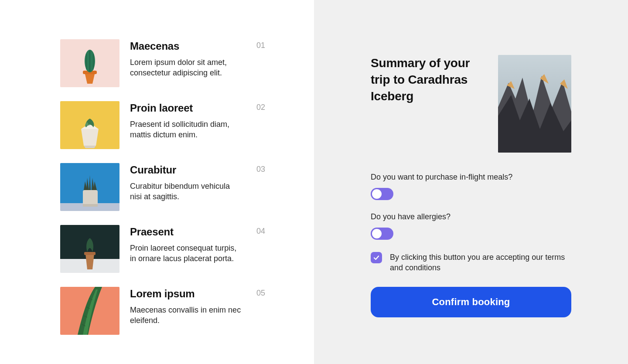 The height and width of the screenshot is (364, 628). I want to click on item-title: Lorem ipsum, so click(187, 294).